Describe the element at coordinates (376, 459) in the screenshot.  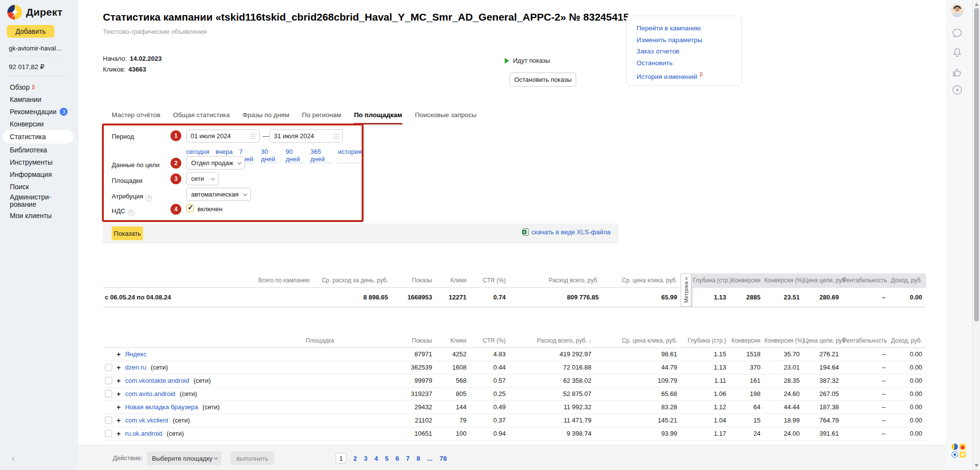
I see `page-link: 4` at that location.